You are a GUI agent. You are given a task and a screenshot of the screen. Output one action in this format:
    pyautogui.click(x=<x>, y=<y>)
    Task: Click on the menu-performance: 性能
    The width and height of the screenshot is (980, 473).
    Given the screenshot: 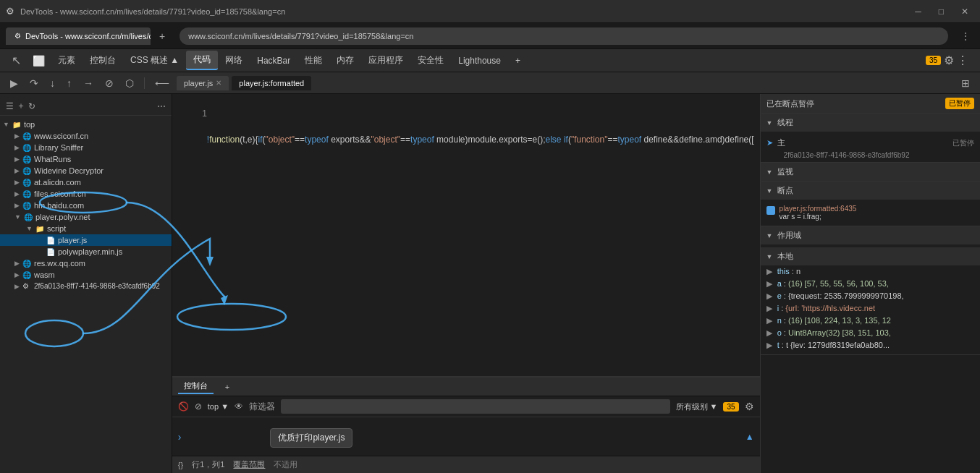 What is the action you would take?
    pyautogui.click(x=313, y=61)
    